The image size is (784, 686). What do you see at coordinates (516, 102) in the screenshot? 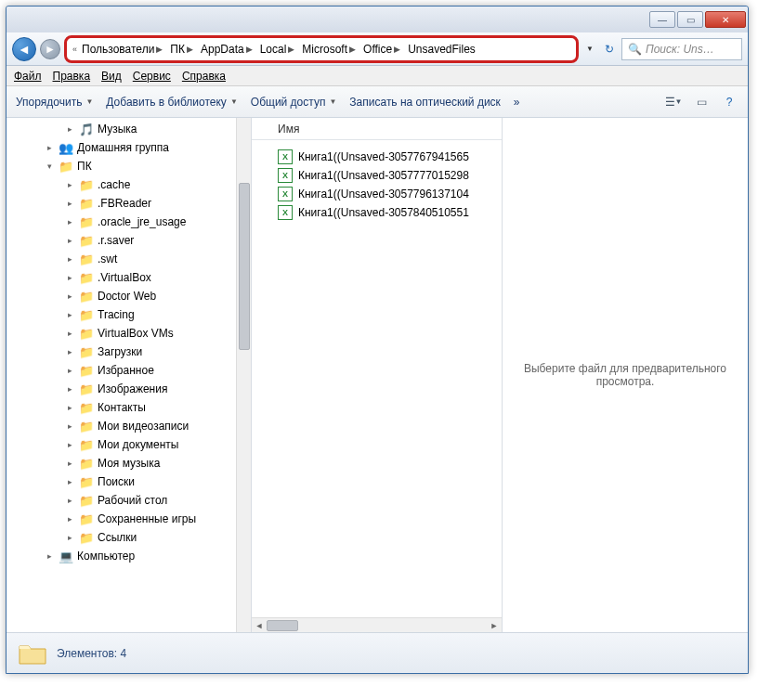
I see `toolbar-overflow: »` at bounding box center [516, 102].